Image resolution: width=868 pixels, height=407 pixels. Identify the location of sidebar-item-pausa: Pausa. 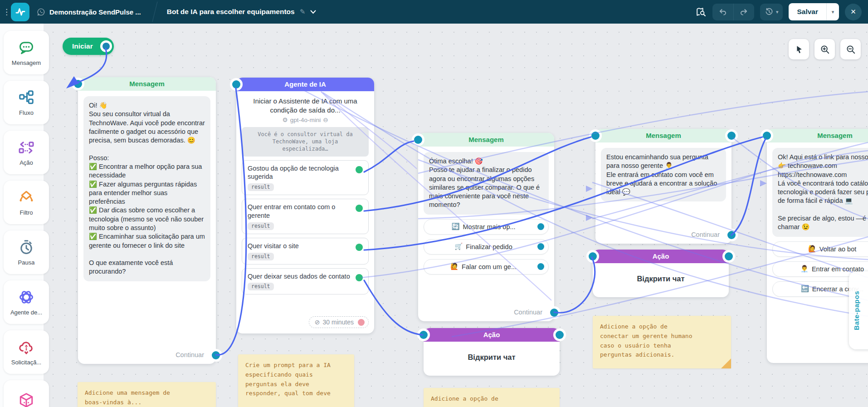
(26, 252).